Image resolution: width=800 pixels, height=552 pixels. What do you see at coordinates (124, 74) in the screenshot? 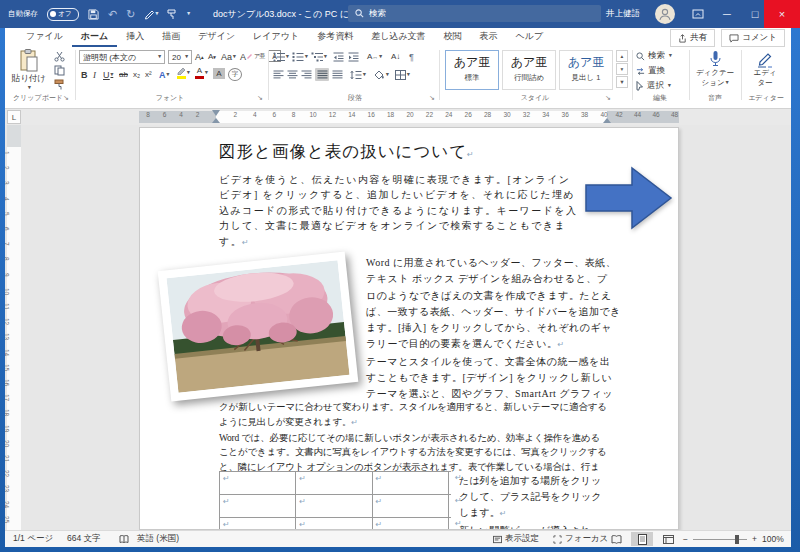
I see `strikethrough-button: ab` at bounding box center [124, 74].